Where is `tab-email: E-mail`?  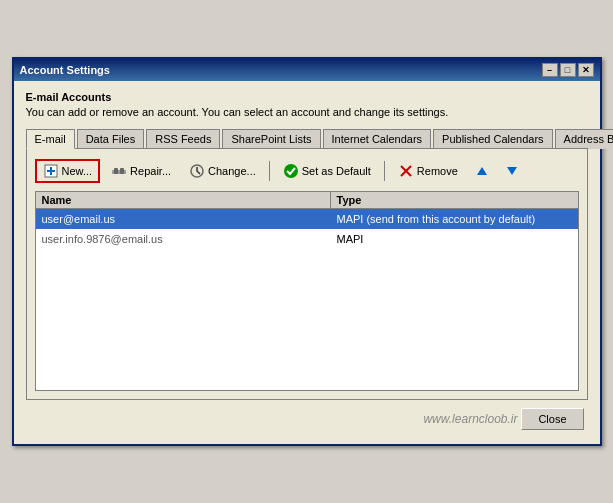 tab-email: E-mail is located at coordinates (50, 139).